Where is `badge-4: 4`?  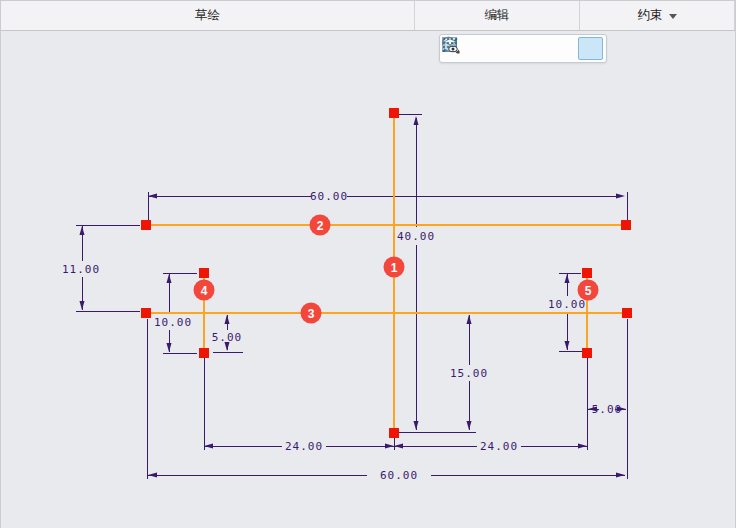
badge-4: 4 is located at coordinates (204, 291).